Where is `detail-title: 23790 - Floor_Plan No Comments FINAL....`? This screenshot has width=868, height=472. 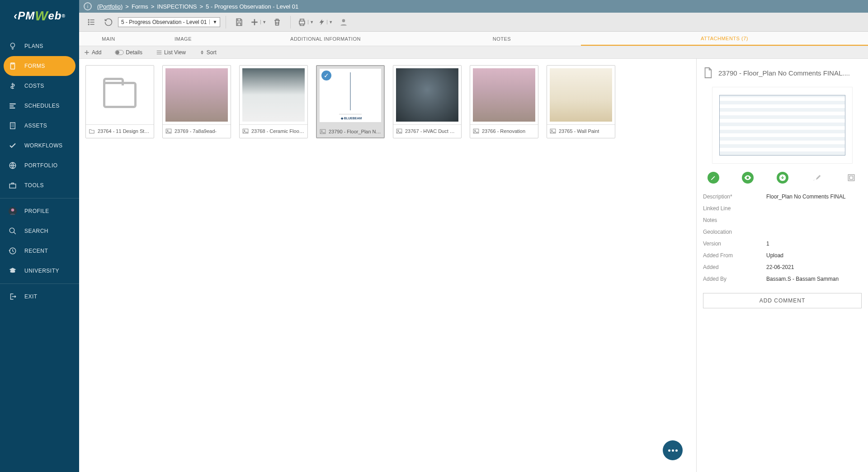
detail-title: 23790 - Floor_Plan No Comments FINAL.... is located at coordinates (782, 73).